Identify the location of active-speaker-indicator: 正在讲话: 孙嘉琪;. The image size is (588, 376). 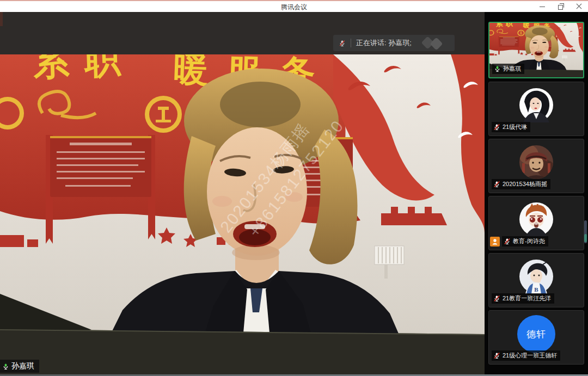
(394, 43).